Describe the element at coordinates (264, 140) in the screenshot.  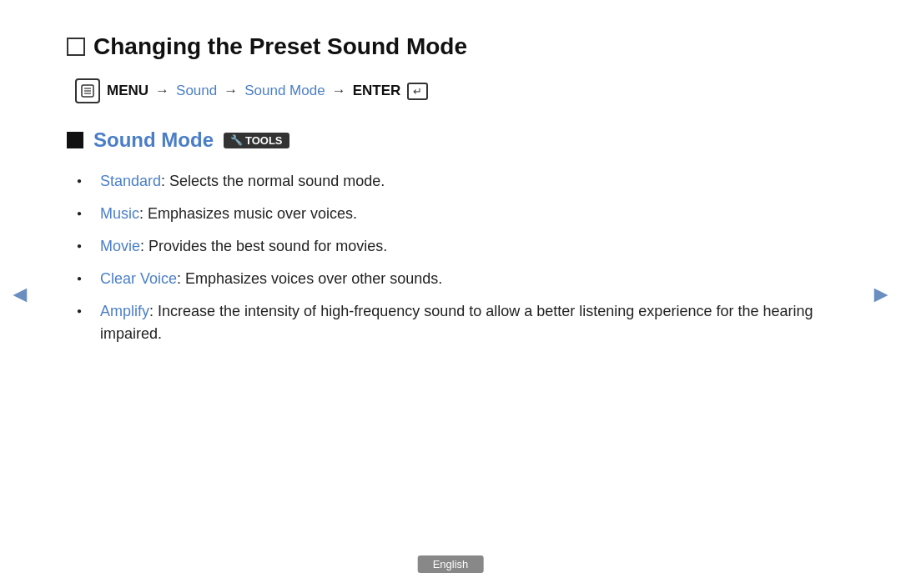
I see `tools-label: TOOLS` at that location.